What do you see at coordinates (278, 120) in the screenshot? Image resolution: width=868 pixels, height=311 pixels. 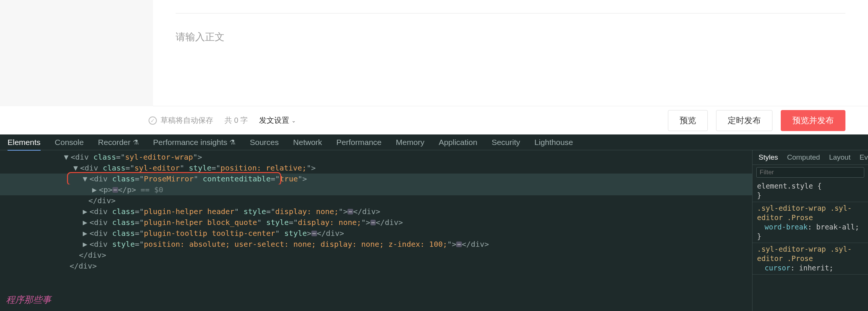 I see `post-settings-link: 发文设置 ⌄` at bounding box center [278, 120].